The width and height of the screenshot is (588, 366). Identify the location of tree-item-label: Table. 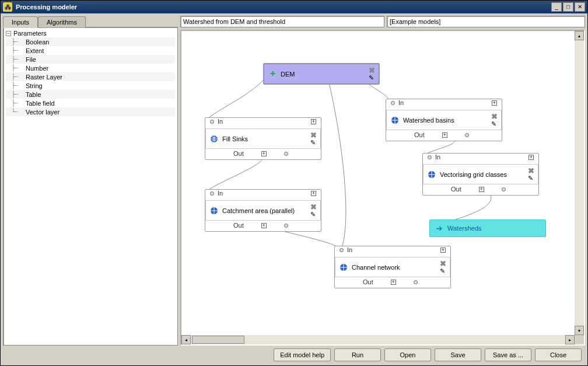
(33, 95).